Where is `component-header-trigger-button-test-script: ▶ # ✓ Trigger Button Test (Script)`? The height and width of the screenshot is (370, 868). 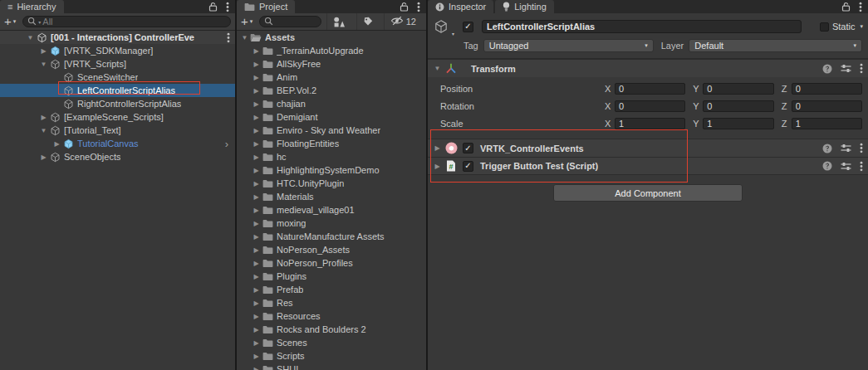
component-header-trigger-button-test-script: ▶ # ✓ Trigger Button Test (Script) is located at coordinates (648, 166).